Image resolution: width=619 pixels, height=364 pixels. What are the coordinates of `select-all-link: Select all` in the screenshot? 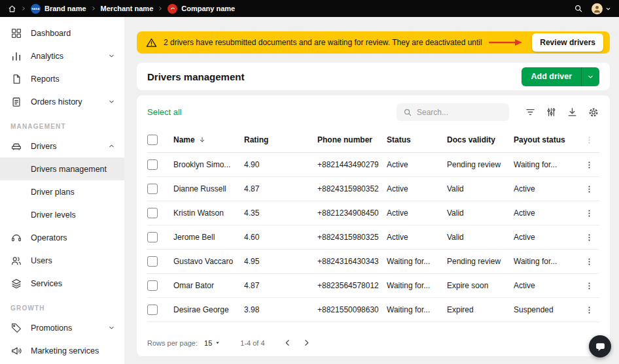 It's located at (165, 112).